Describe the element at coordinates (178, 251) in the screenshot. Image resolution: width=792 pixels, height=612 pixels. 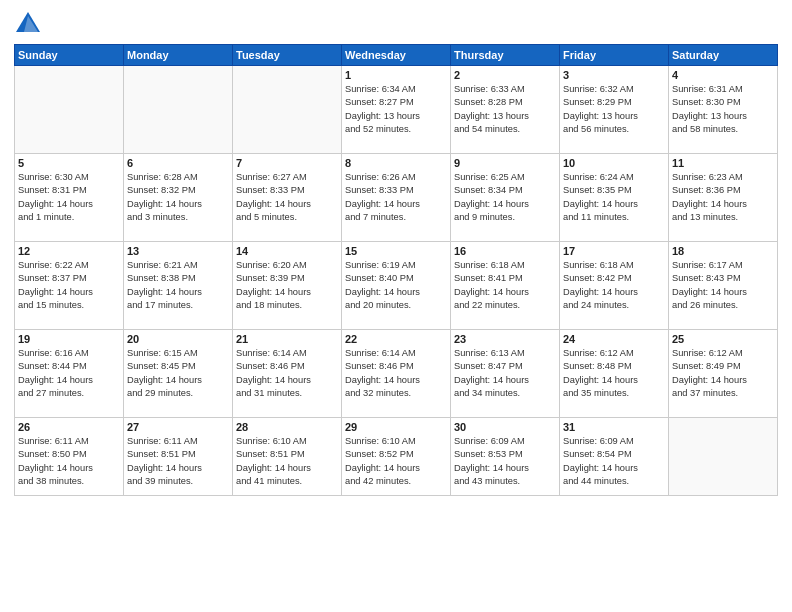
I see `day-number: 13` at that location.